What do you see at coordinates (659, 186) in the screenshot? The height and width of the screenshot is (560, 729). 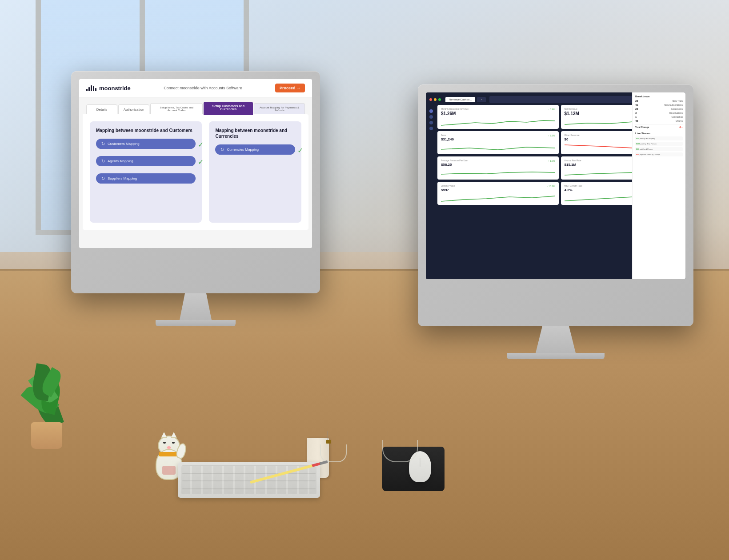 I see `breakdown-panel: Breakdown 23 New Trials 41 New Subscript…` at bounding box center [659, 186].